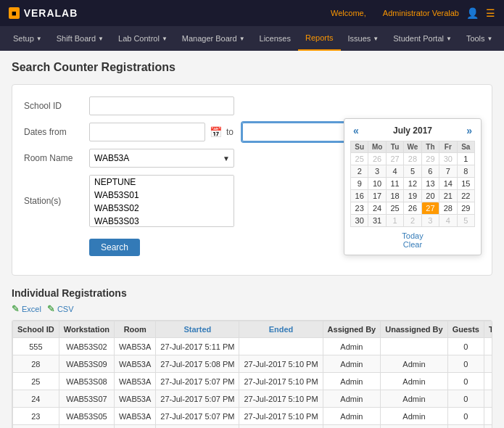  Describe the element at coordinates (430, 196) in the screenshot. I see `calendar-day-cell: 20` at that location.